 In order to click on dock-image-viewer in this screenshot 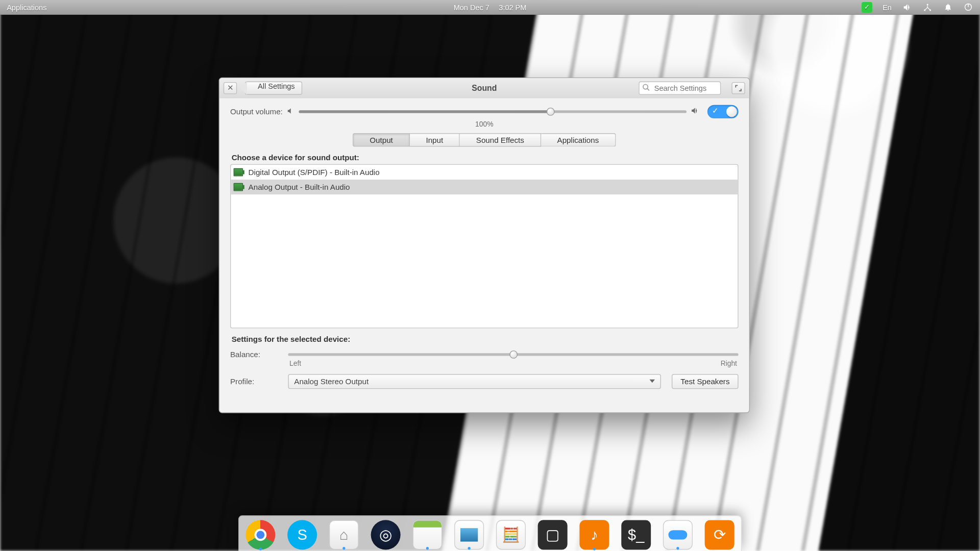, I will do `click(469, 535)`.